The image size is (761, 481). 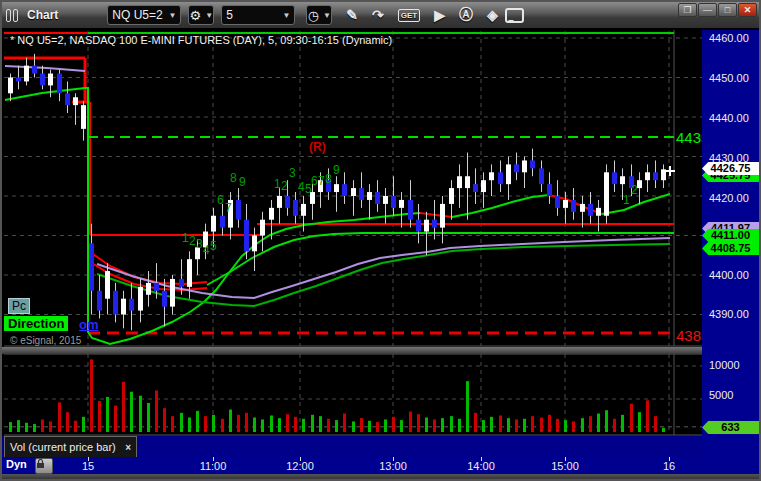 I want to click on clock-icon: ◷▼, so click(x=319, y=15).